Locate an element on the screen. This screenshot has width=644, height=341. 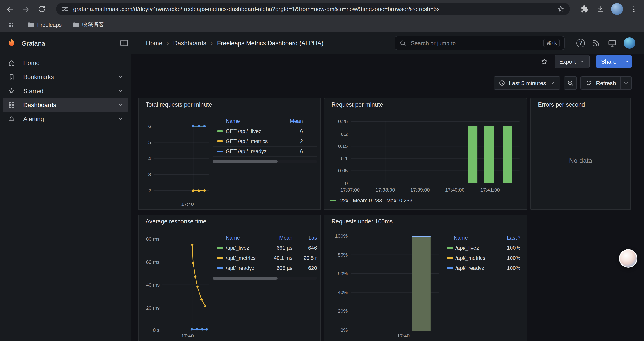
series-name: GET /api/_metrics is located at coordinates (247, 141).